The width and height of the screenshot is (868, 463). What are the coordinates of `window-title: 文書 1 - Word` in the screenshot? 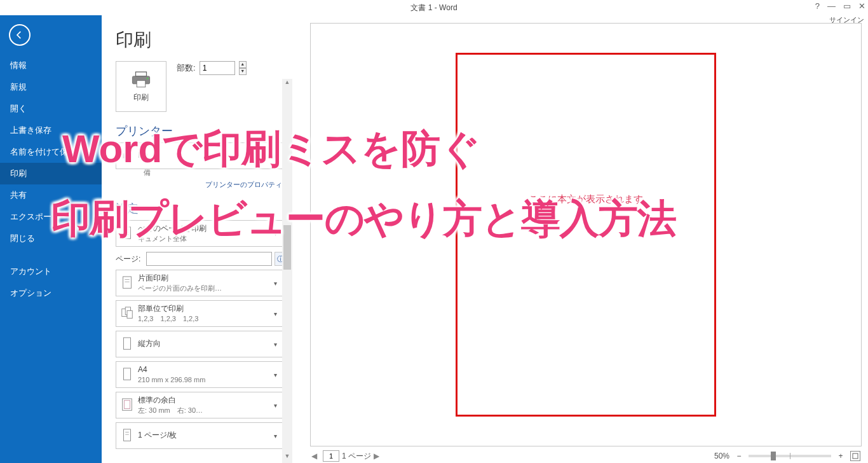 It's located at (433, 8).